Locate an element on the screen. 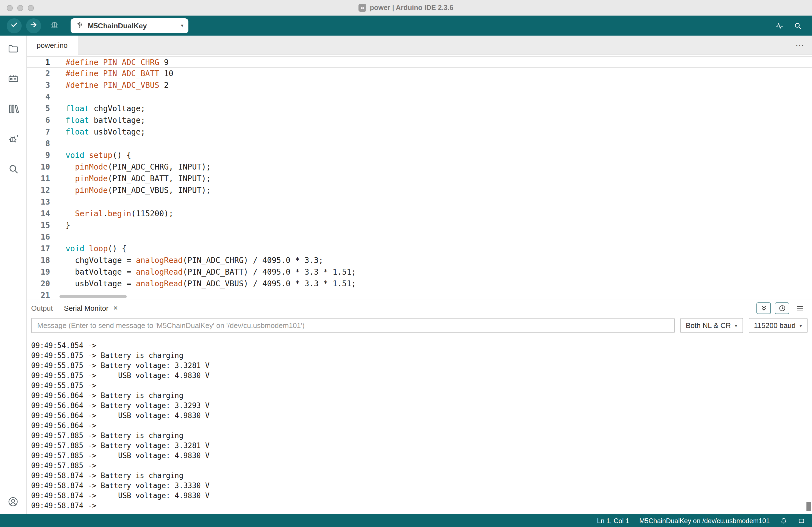  line-number: 18 is located at coordinates (38, 260).